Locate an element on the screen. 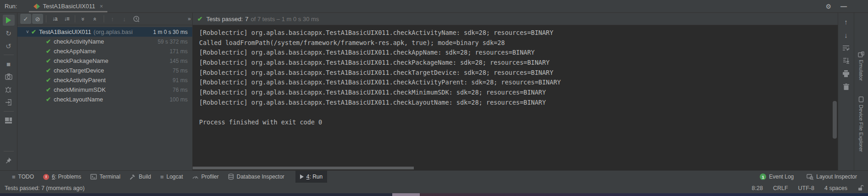 The height and width of the screenshot is (196, 868). expand-all-button: » is located at coordinates (83, 19).